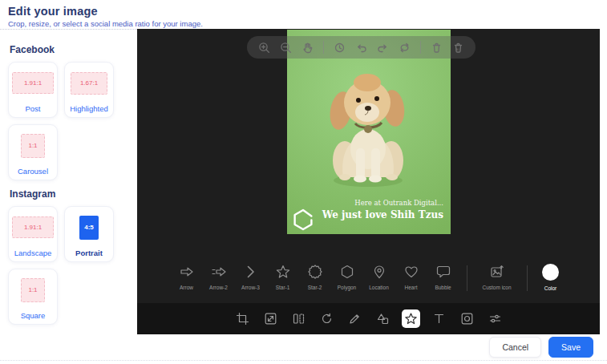 This screenshot has width=607, height=364. I want to click on delete-button, so click(436, 48).